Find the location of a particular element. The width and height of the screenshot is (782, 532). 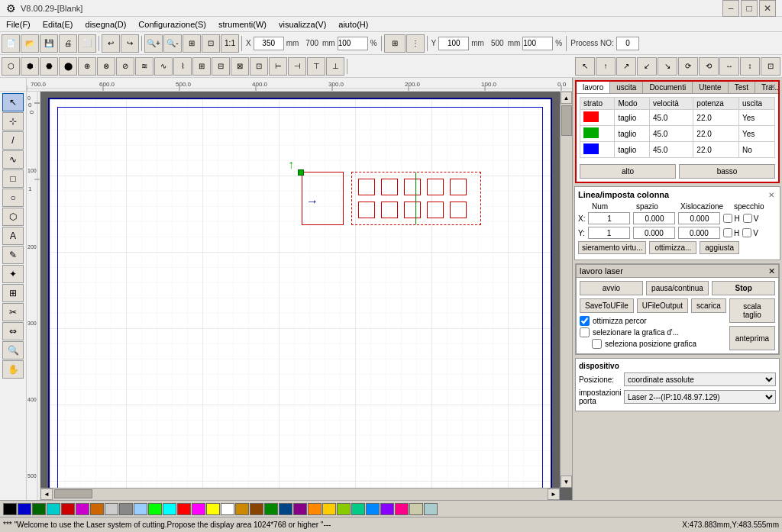

transform-btn4: ↙ is located at coordinates (647, 66).